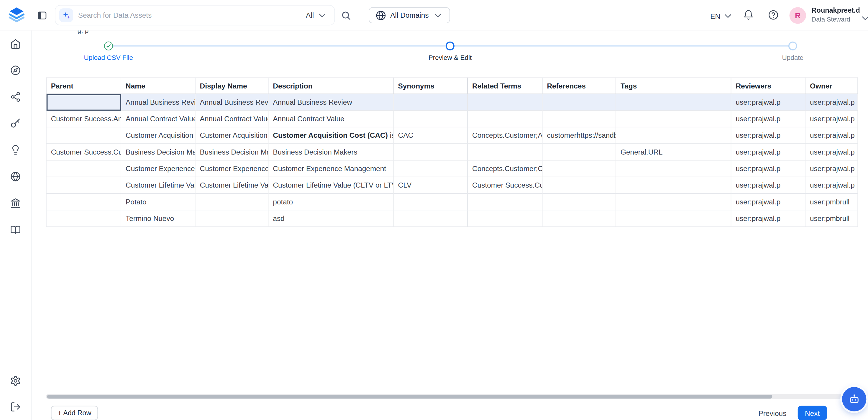 The width and height of the screenshot is (868, 420). Describe the element at coordinates (42, 16) in the screenshot. I see `sidebar-toggle-button` at that location.